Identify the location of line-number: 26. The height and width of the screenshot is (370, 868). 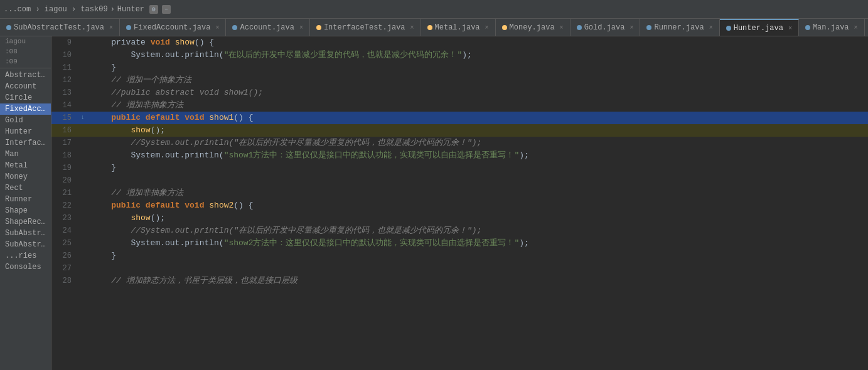
(64, 256).